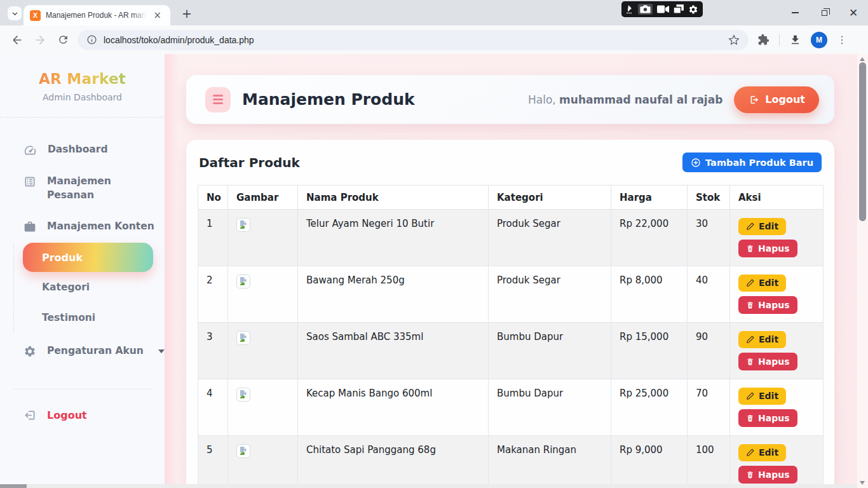  I want to click on back-icon, so click(17, 40).